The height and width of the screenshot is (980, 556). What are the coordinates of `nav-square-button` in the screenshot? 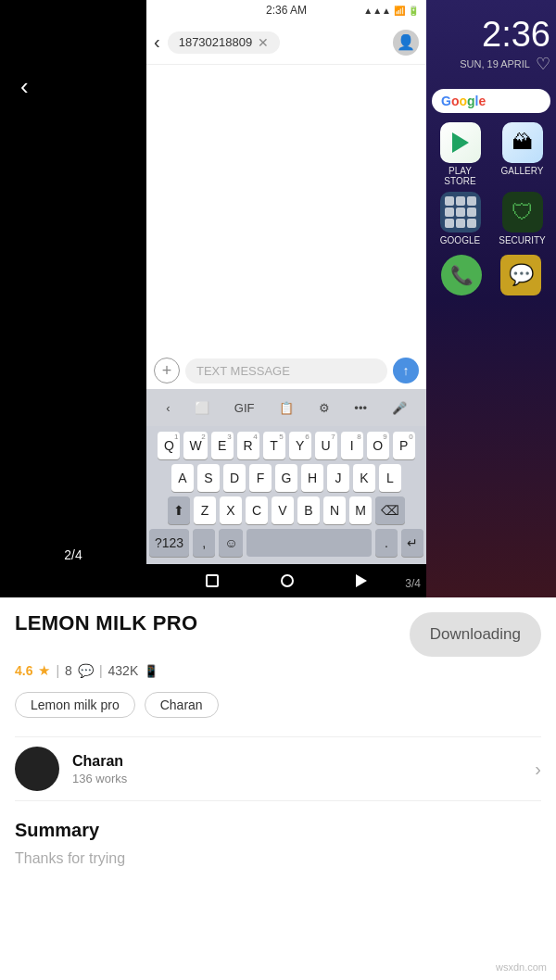 It's located at (212, 581).